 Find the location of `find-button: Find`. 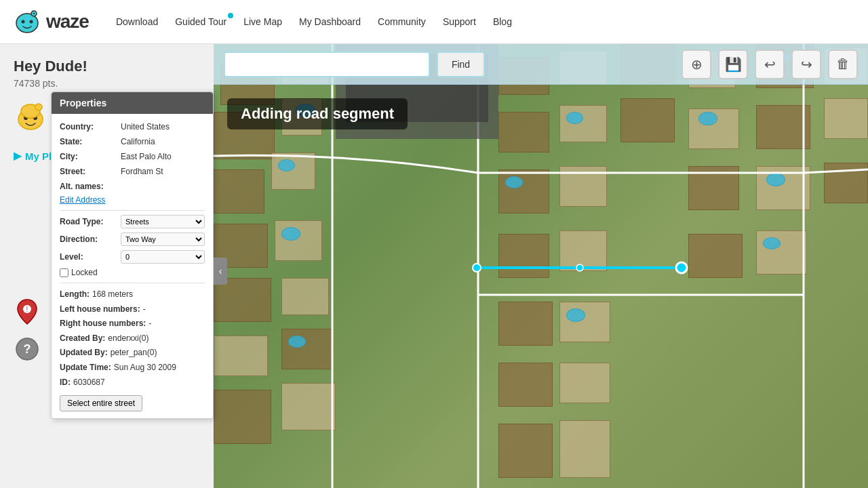

find-button: Find is located at coordinates (461, 64).